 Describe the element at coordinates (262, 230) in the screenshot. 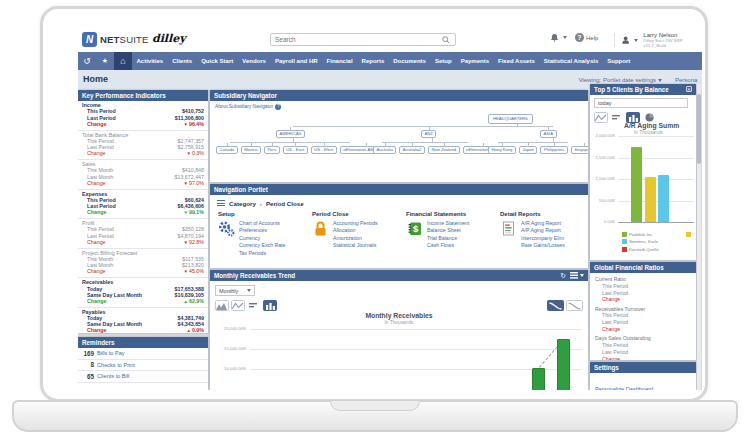

I see `portlet-link: Preferences` at that location.